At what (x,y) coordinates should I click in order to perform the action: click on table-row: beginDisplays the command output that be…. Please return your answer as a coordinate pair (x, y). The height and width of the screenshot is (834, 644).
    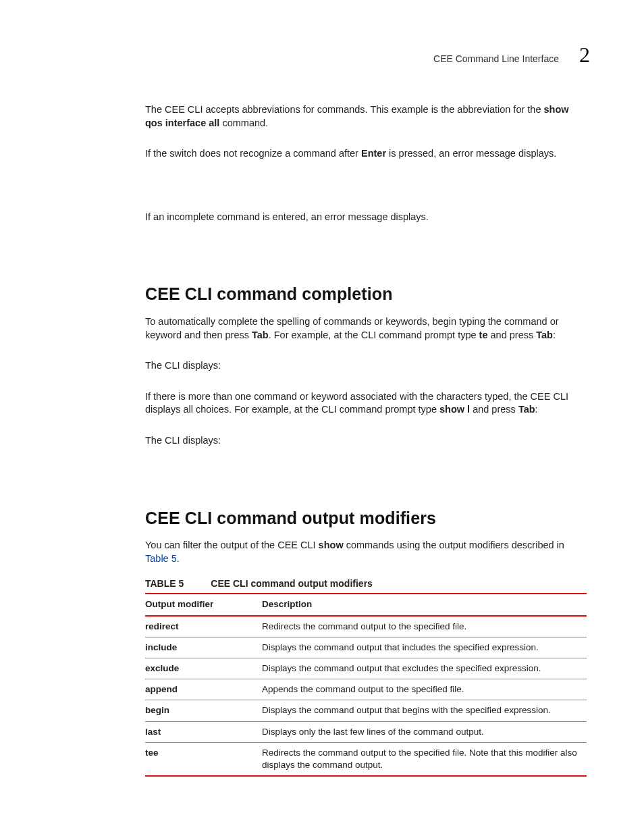
    Looking at the image, I should click on (366, 710).